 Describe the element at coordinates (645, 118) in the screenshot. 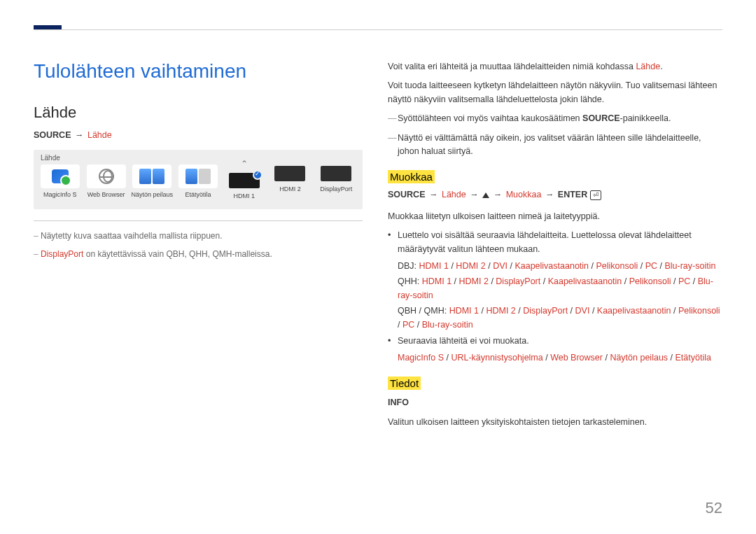

I see `text: -painikkeella.` at that location.